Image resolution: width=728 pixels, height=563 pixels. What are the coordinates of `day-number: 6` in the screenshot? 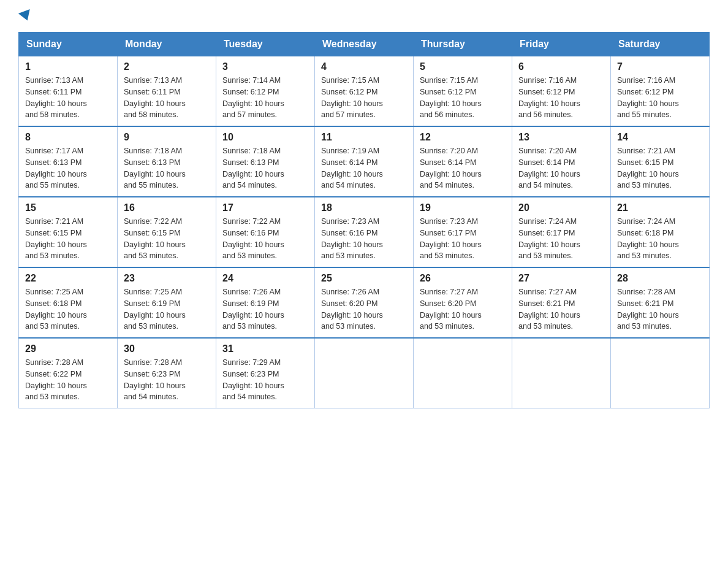 It's located at (561, 67).